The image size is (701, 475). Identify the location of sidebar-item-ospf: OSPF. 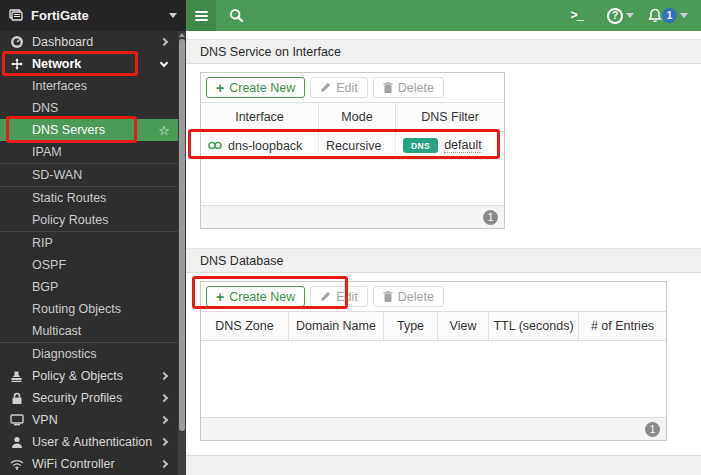
(89, 265).